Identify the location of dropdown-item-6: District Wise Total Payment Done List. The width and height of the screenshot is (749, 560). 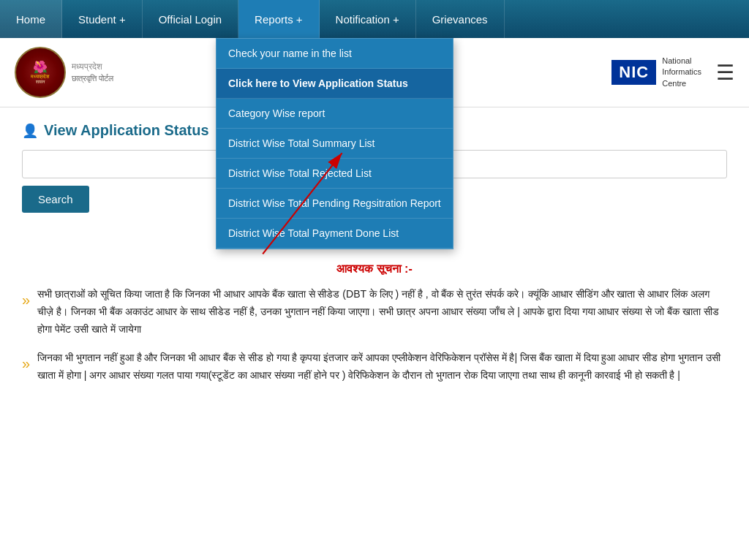
(335, 234).